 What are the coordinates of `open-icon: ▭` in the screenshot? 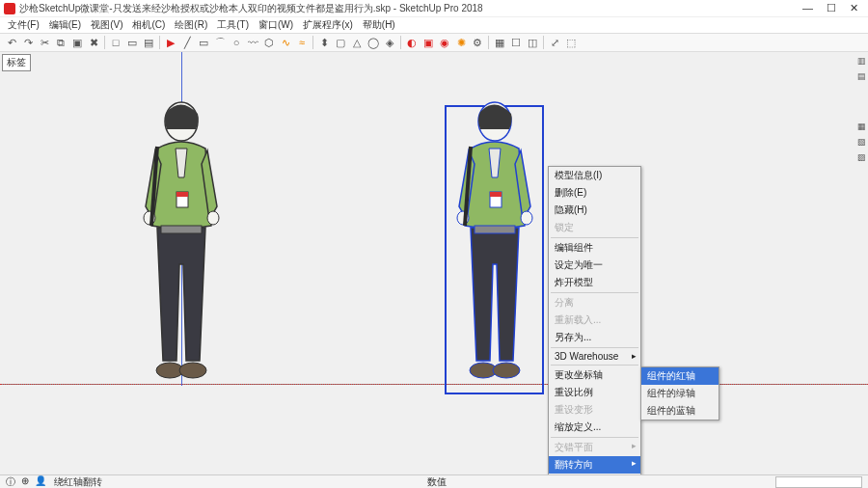 It's located at (132, 42).